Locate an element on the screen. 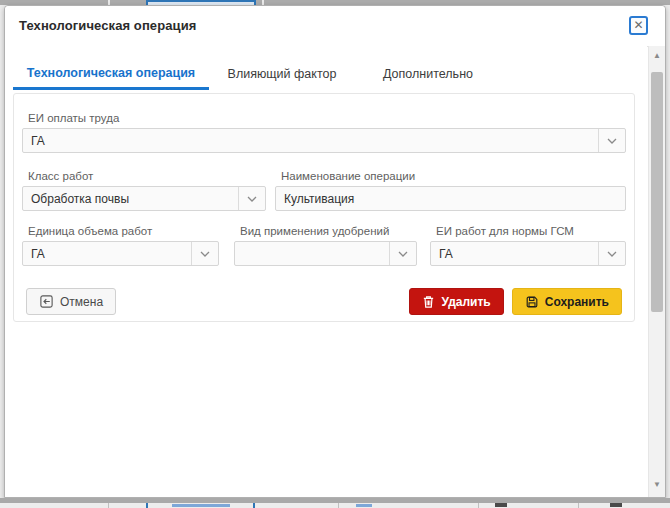  tab-bar: Технологическая операция Влияющий фактор… is located at coordinates (257, 74).